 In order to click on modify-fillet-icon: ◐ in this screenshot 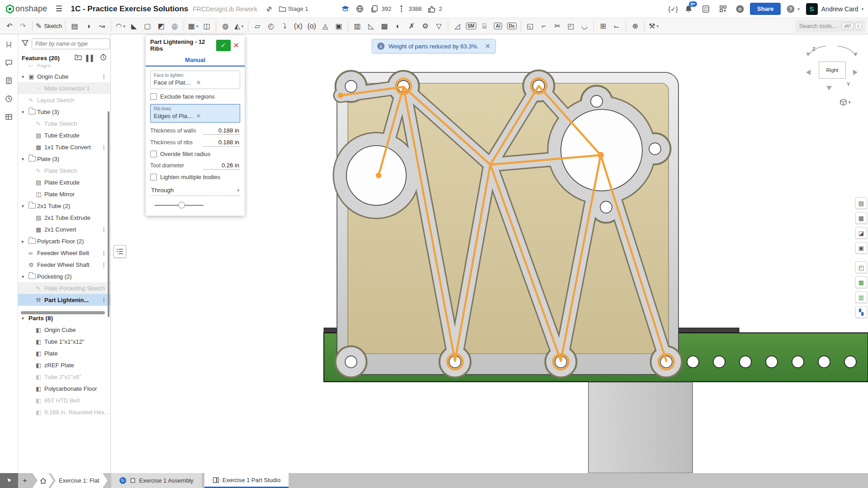, I will do `click(398, 26)`.